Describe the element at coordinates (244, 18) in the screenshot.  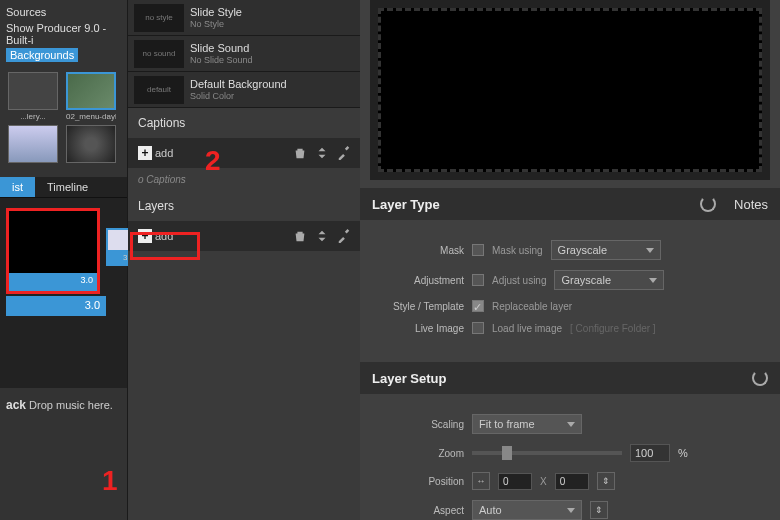
I see `prop-slide-style: no style Slide StyleNo Style` at that location.